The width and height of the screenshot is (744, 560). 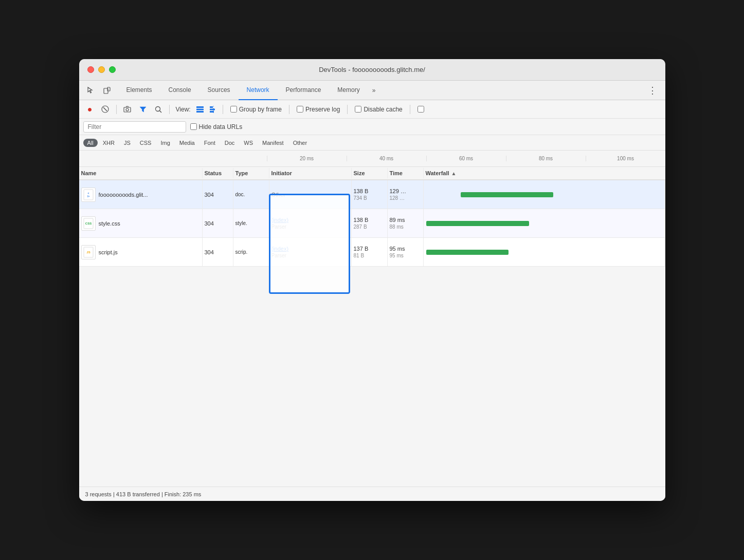 What do you see at coordinates (141, 252) in the screenshot?
I see `row3-name-cell: JS script.js` at bounding box center [141, 252].